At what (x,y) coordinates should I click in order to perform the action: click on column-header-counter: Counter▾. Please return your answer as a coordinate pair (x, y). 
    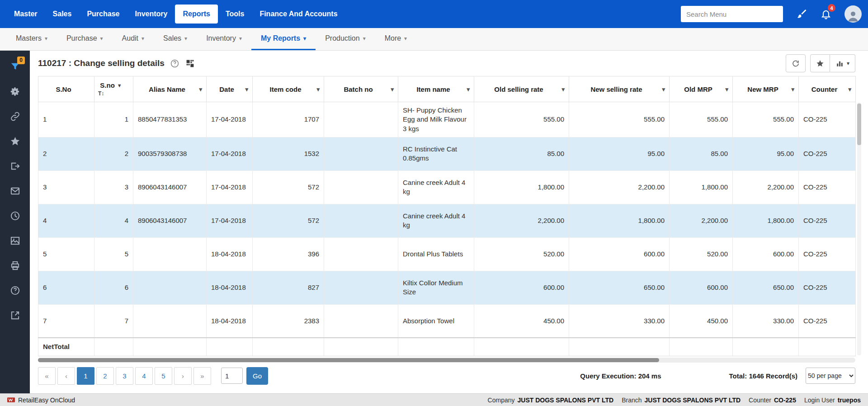
    Looking at the image, I should click on (827, 90).